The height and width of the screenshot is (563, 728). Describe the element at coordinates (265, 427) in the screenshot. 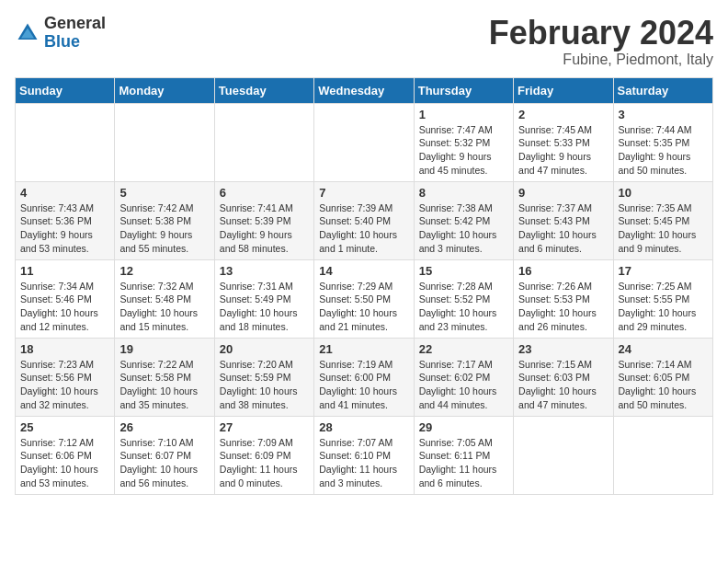

I see `day-number: 27` at that location.